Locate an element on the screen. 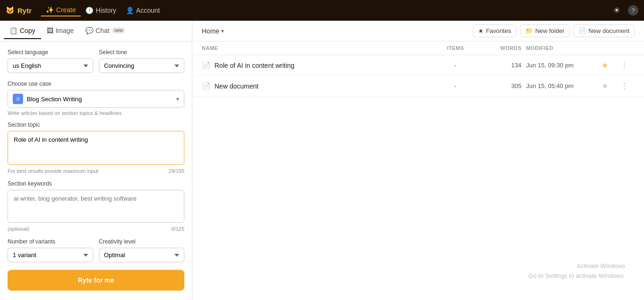  language-tone-row: Select language us Englishuk EnglishFren… is located at coordinates (96, 61).